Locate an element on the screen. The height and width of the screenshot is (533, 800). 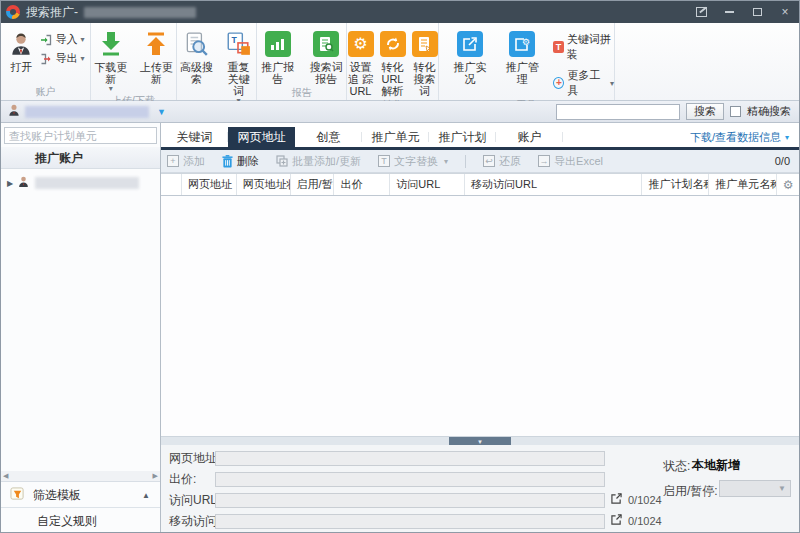
restore-button: ↩ 还原 is located at coordinates (502, 162).